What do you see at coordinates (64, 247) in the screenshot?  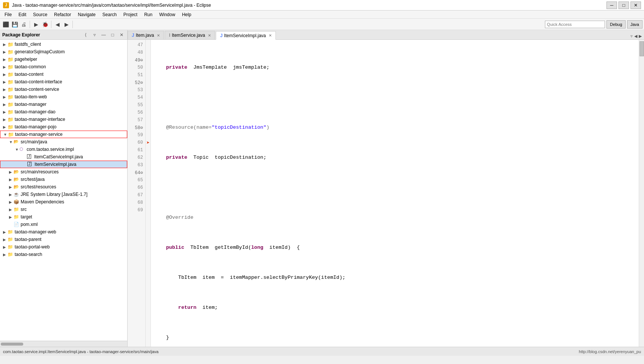 I see `tree-item-portal-web: ▶ 📁 taotao-portal-web` at bounding box center [64, 247].